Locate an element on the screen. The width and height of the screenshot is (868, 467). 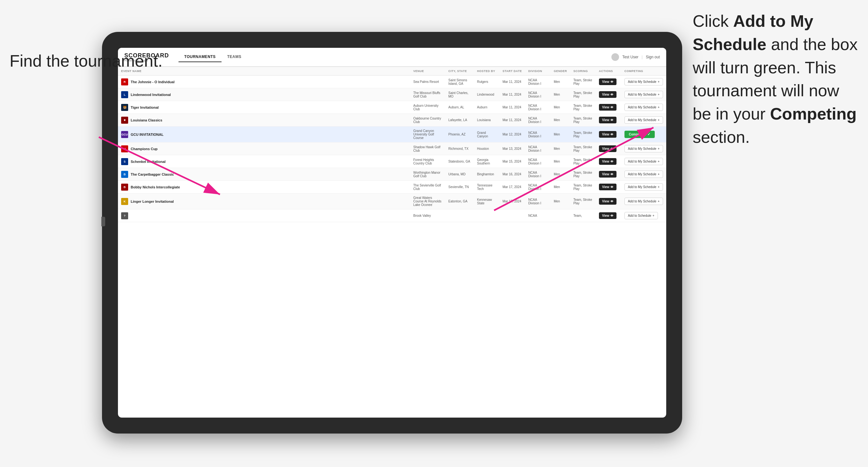
checkmark-icon: ✓ is located at coordinates (649, 134).